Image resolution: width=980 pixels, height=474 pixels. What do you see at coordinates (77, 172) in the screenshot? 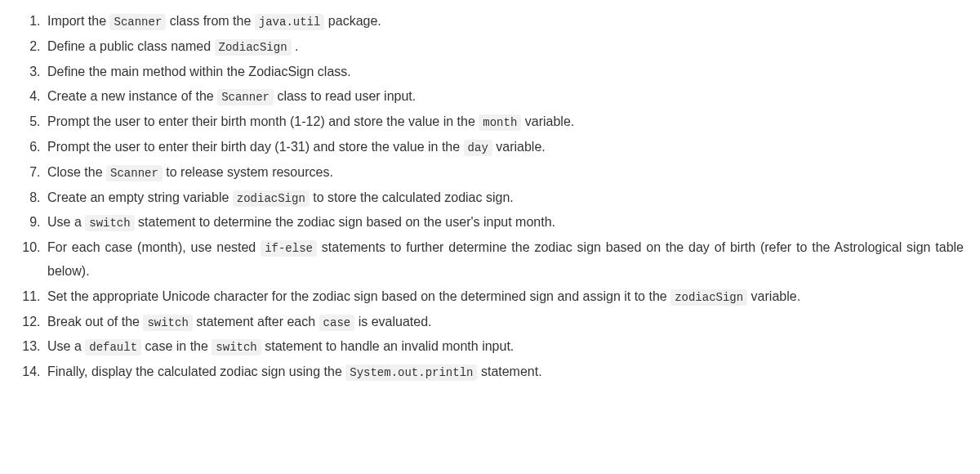
I see `instruction-text: Close the` at bounding box center [77, 172].